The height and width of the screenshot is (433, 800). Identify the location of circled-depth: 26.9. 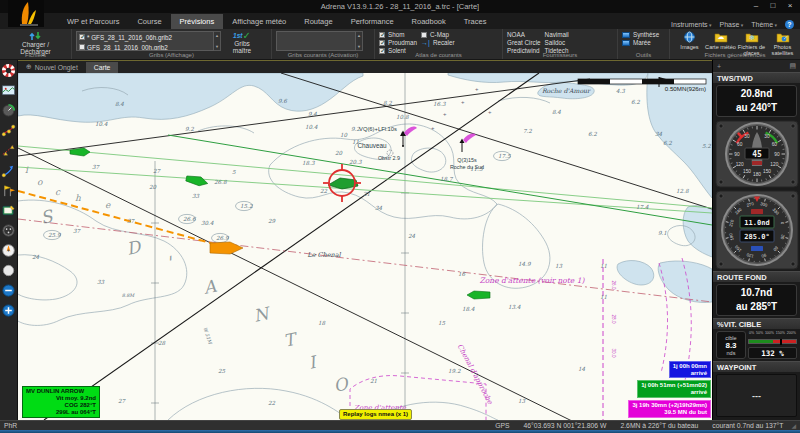
(222, 238).